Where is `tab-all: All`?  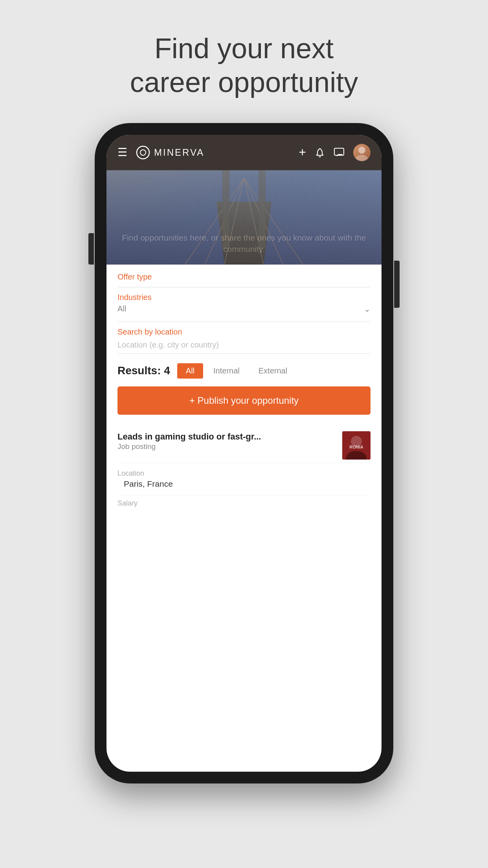
tab-all: All is located at coordinates (190, 371).